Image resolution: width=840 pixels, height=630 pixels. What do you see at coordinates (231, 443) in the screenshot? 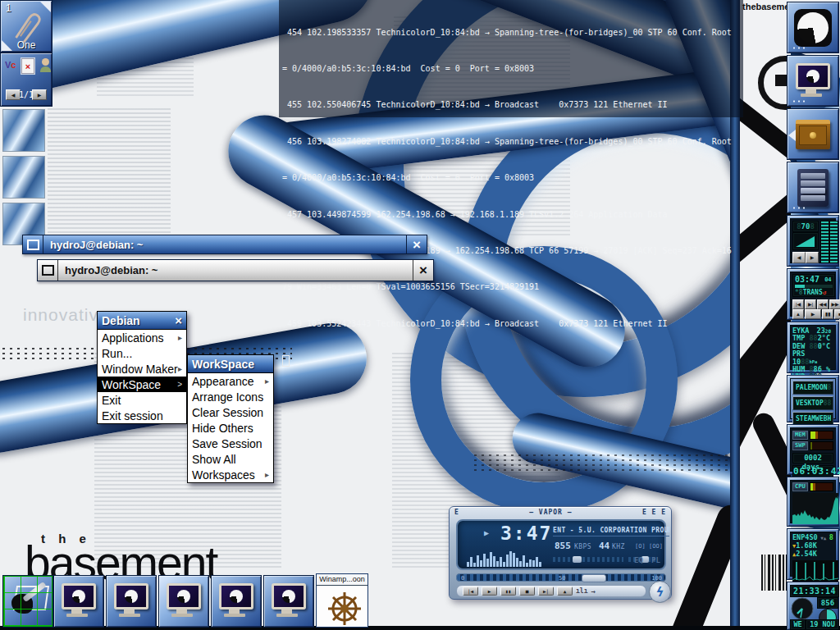
I see `menu-item-save-session: Save Session` at bounding box center [231, 443].